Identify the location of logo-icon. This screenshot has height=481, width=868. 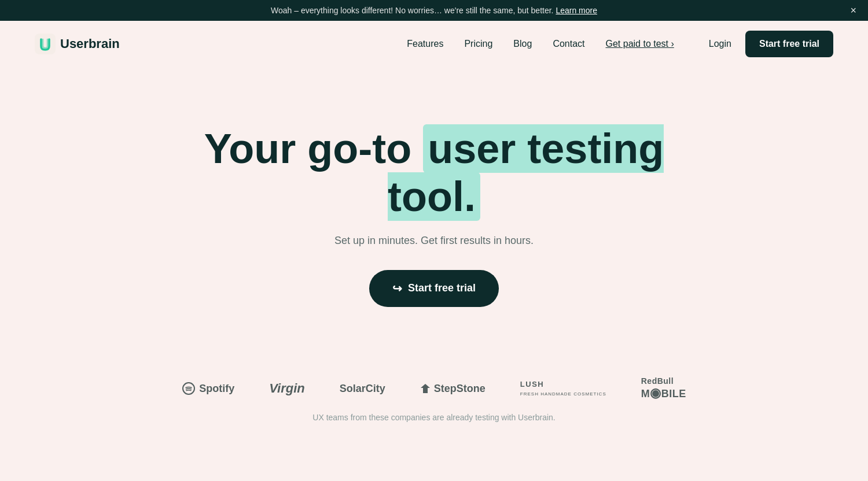
(45, 44).